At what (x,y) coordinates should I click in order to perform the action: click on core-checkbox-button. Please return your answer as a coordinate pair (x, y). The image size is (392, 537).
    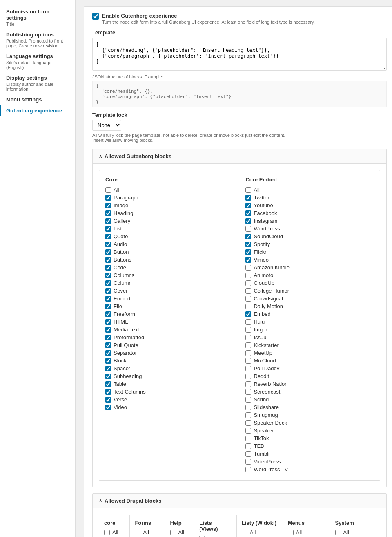
    Looking at the image, I should click on (108, 252).